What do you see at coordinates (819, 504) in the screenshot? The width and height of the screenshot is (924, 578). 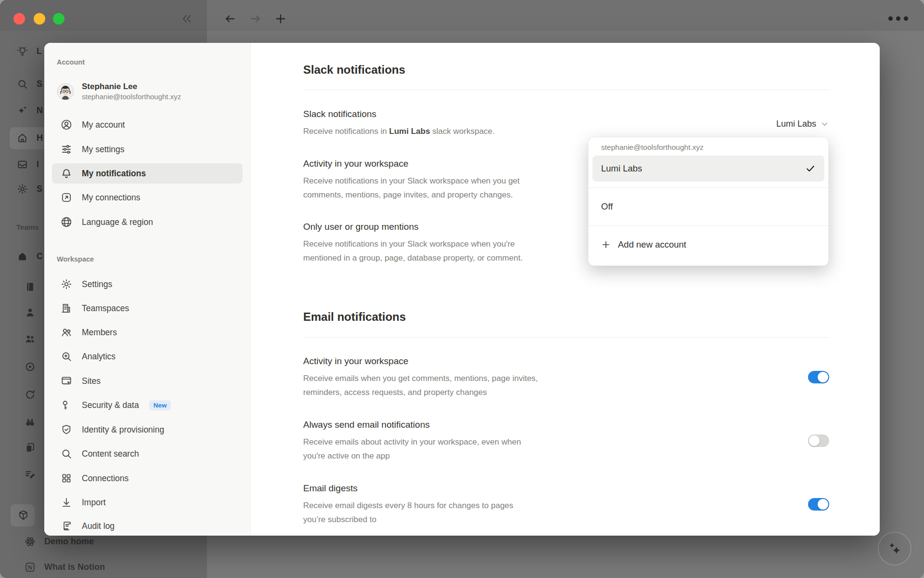 I see `email-digests-toggle` at bounding box center [819, 504].